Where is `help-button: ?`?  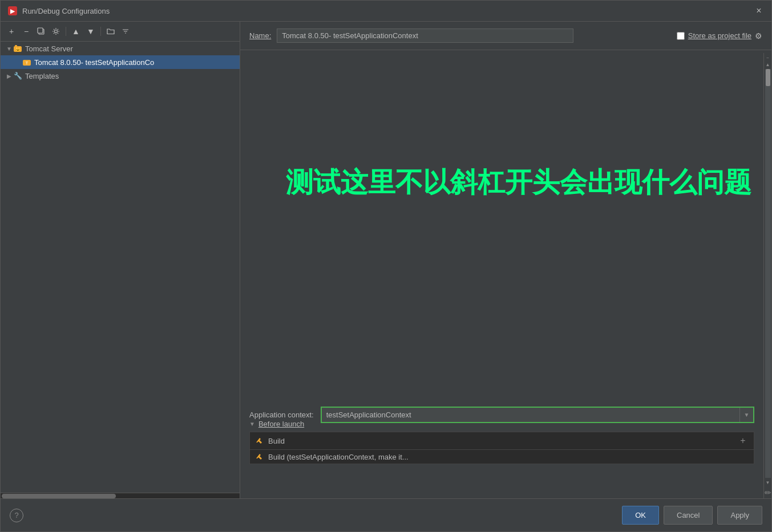
help-button: ? is located at coordinates (17, 515).